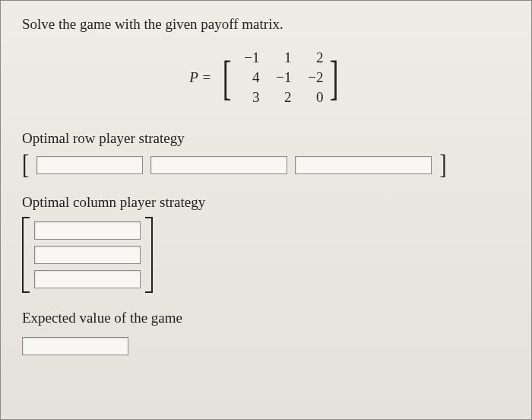 This screenshot has height=420, width=532. Describe the element at coordinates (266, 318) in the screenshot. I see `expected-value-title: Expected value of the game` at that location.